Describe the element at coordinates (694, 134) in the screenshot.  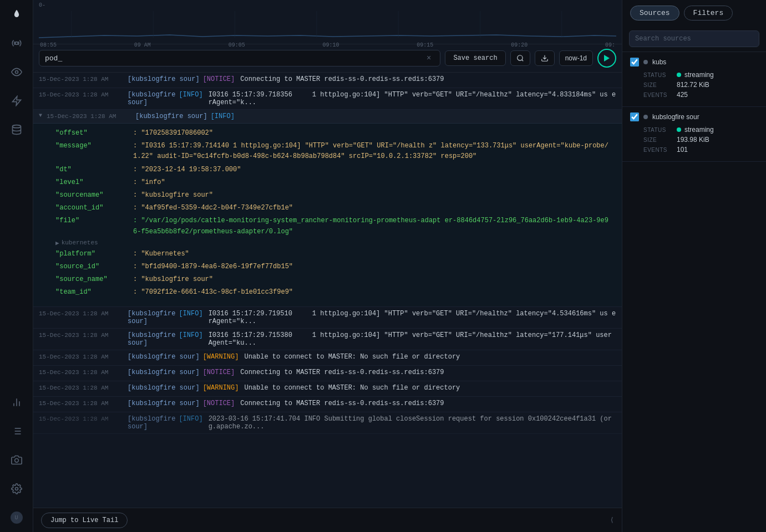
I see `source-item-kubslogfire: kubslogfire sour STATUS streaming SIZE 1…` at that location.